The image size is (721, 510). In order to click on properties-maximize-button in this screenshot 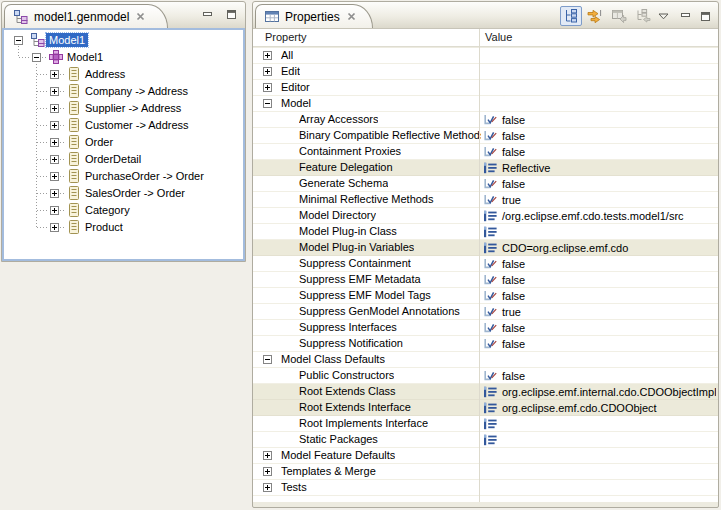, I will do `click(705, 16)`.